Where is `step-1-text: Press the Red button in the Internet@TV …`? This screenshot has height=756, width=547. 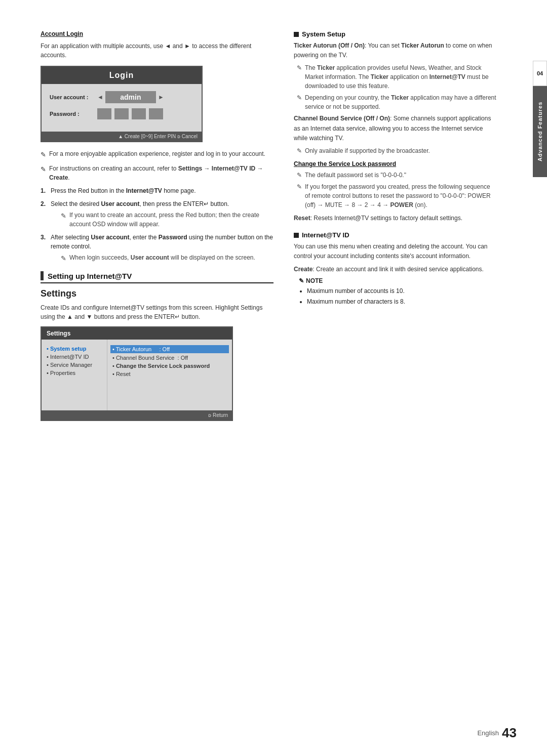 step-1-text: Press the Red button in the Internet@TV … is located at coordinates (124, 191).